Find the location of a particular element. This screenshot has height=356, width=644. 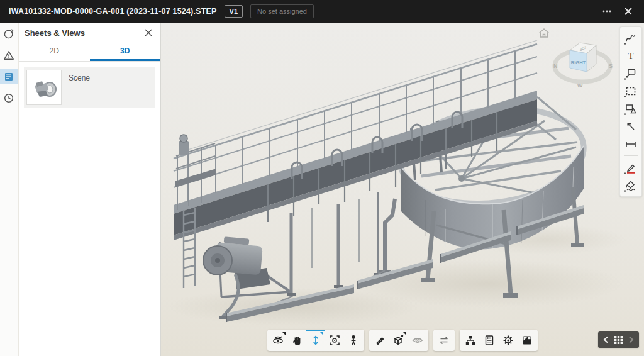

toolbar-divider is located at coordinates (631, 156).